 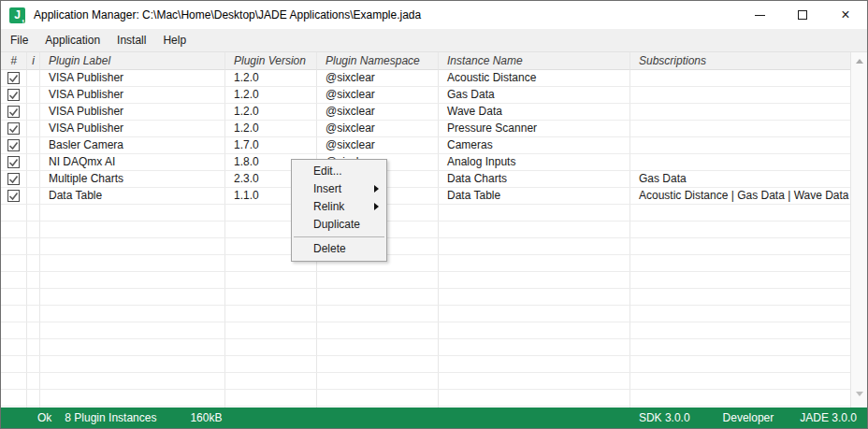 What do you see at coordinates (426, 112) in the screenshot?
I see `table-row: VISA Publisher1.2.0@sixclearWave Data` at bounding box center [426, 112].